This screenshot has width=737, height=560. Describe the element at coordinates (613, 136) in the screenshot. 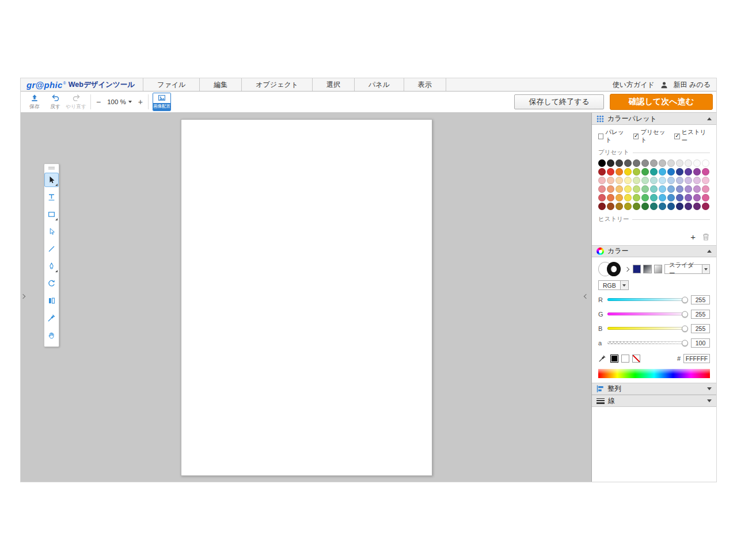

I see `checkbox-palette: パレット` at that location.